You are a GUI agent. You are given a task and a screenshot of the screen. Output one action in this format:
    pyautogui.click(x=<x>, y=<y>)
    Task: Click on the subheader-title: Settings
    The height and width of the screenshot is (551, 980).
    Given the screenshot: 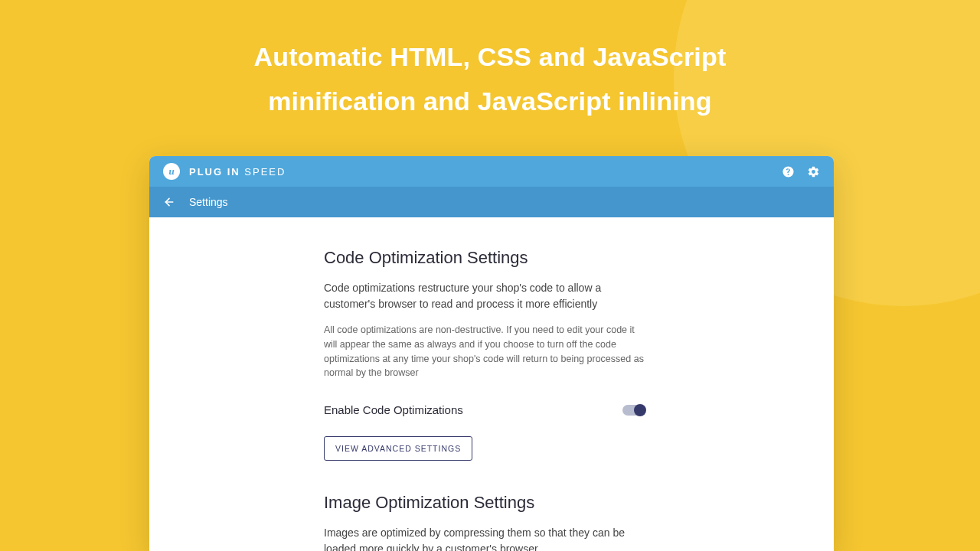 What is the action you would take?
    pyautogui.click(x=208, y=202)
    